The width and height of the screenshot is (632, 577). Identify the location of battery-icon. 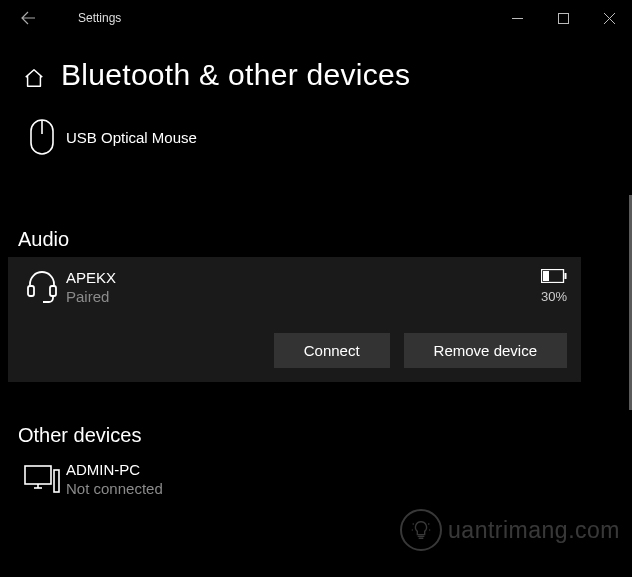
(554, 276).